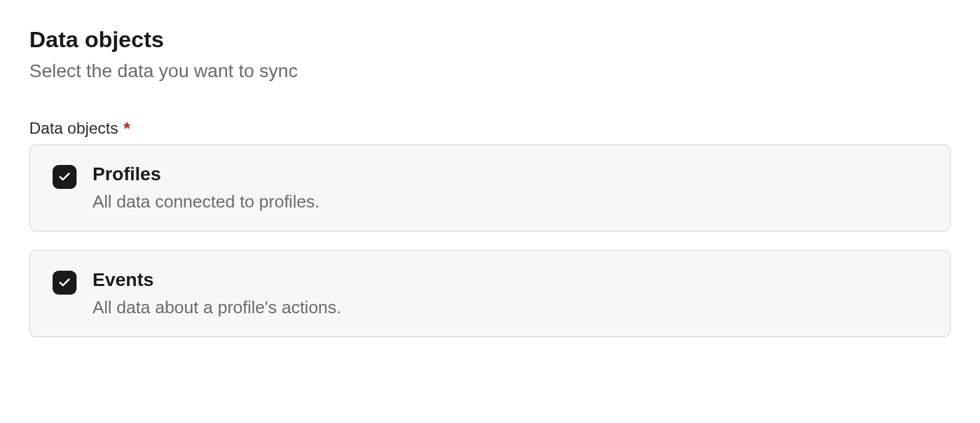 The width and height of the screenshot is (980, 423). I want to click on required-asterisk-icon: *, so click(126, 128).